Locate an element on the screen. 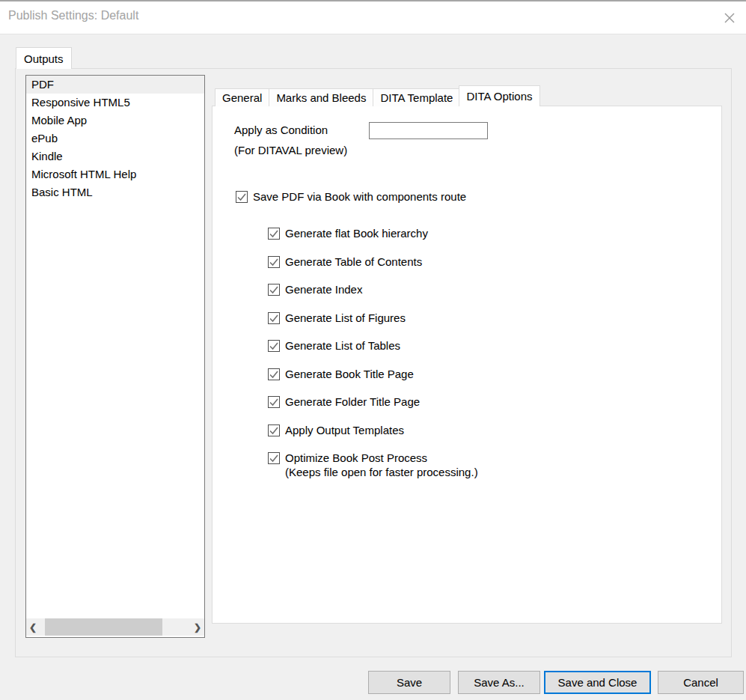 Image resolution: width=746 pixels, height=700 pixels. ditaval-preview-note: (For DITAVAL preview) is located at coordinates (290, 150).